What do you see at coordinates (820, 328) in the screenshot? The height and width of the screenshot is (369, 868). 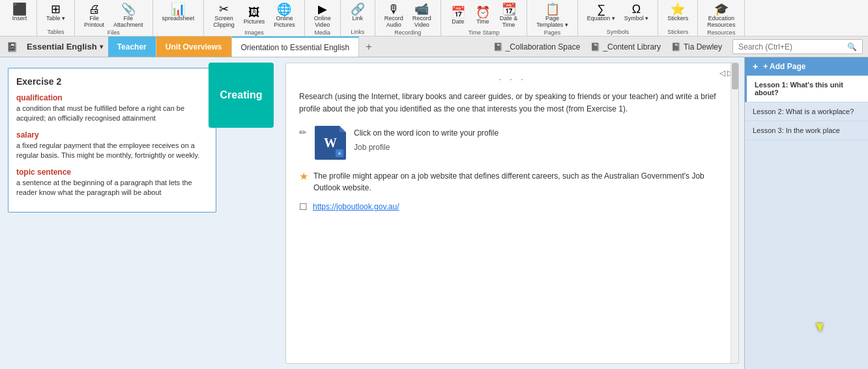 I see `cursor-shape` at bounding box center [820, 328].